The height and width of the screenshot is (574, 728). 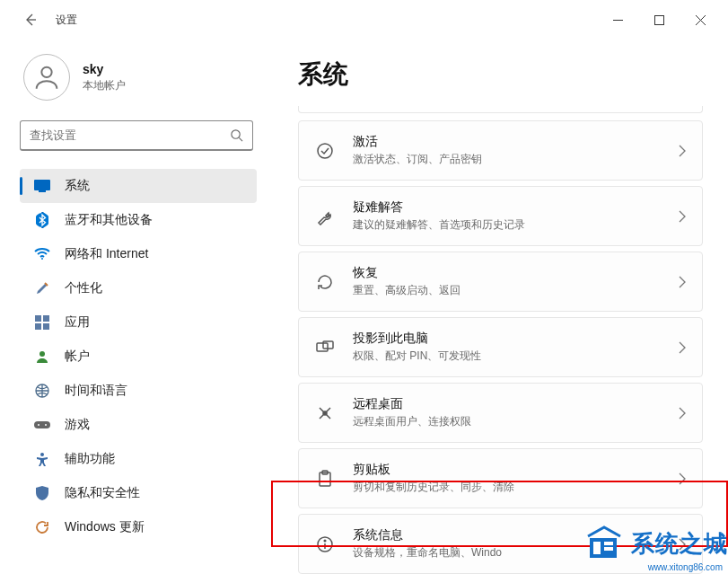 I want to click on card-sub: 剪切和复制历史记录、同步、清除, so click(x=512, y=487).